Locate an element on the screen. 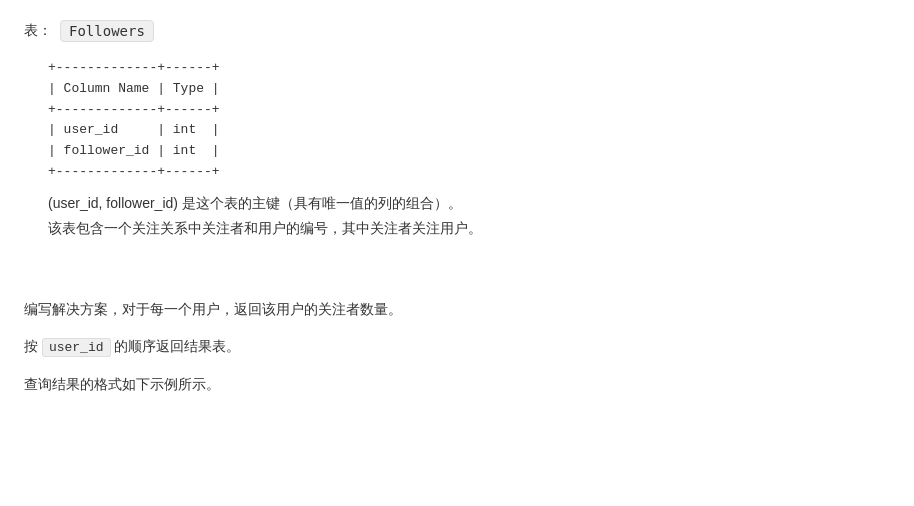 The height and width of the screenshot is (506, 914). schema-row1: | user_id | int | is located at coordinates (134, 130).